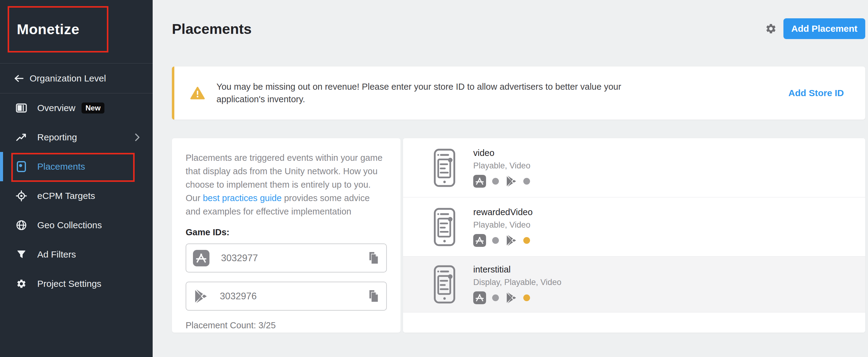  I want to click on placements-description: Placements are triggered events within y…, so click(286, 185).